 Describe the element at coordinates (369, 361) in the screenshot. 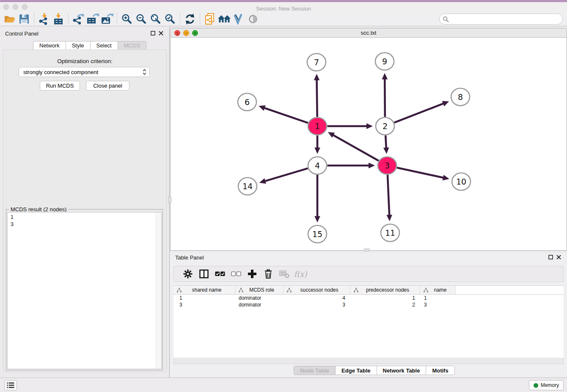

I see `table-hscrollbar` at that location.